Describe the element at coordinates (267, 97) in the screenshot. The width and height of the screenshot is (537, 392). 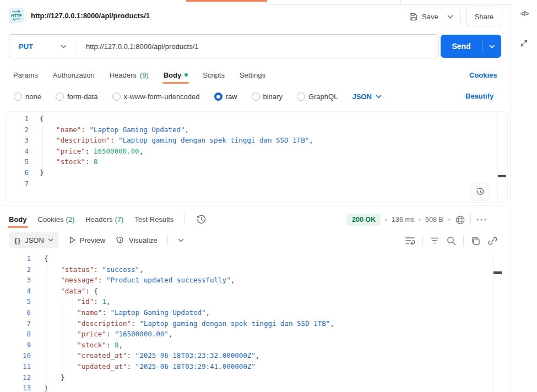
I see `radio-binary: binary` at that location.